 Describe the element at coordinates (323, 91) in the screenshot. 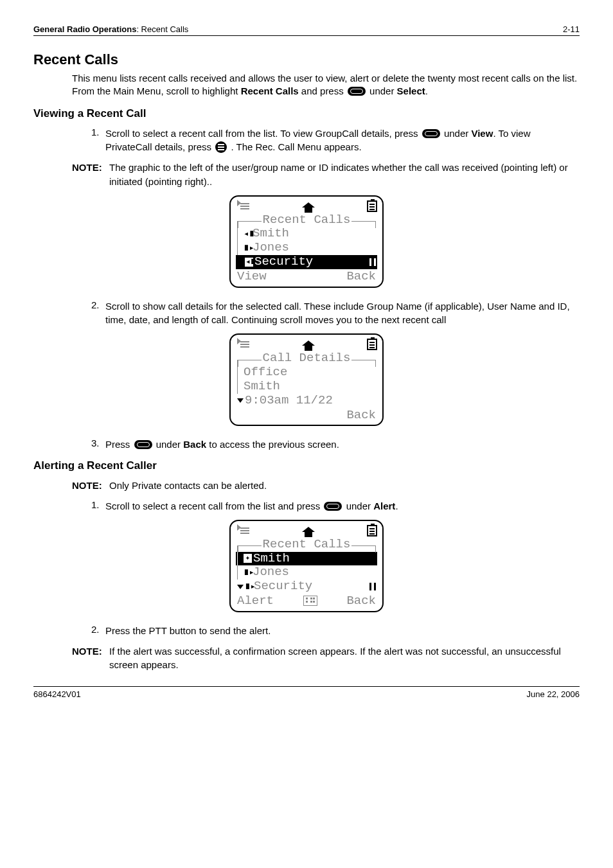

I see `intro-text-2: and press` at that location.